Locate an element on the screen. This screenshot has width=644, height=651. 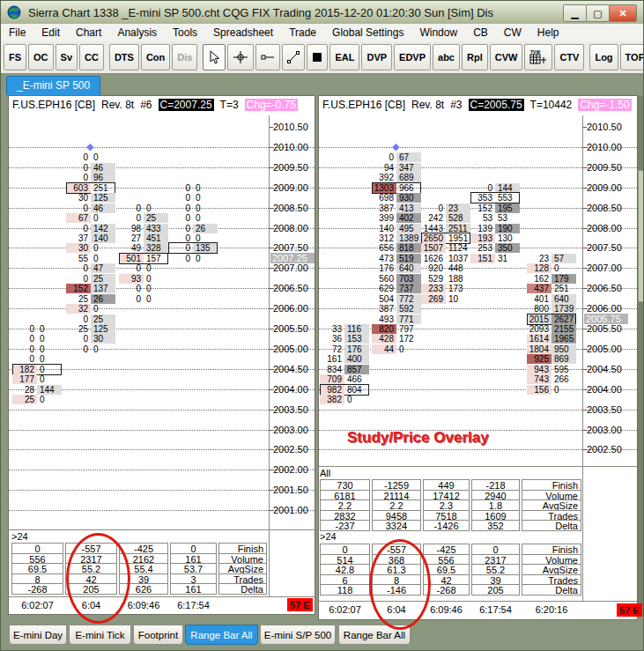
header-bar-number: #3 is located at coordinates (456, 105).